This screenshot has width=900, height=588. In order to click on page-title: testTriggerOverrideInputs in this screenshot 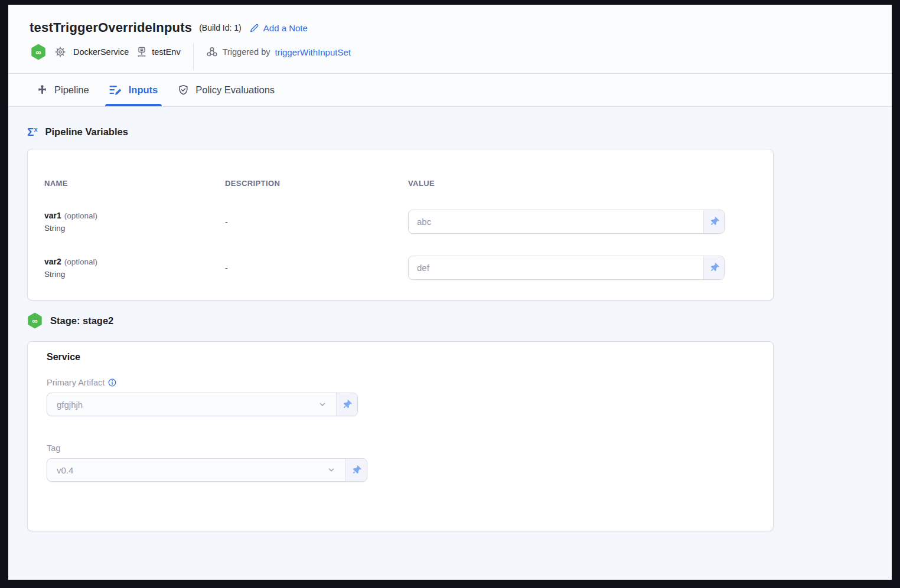, I will do `click(111, 28)`.